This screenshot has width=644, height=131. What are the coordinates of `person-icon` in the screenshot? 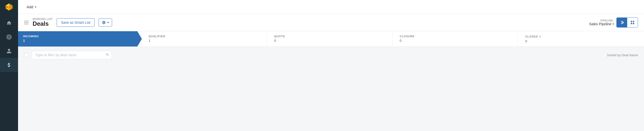 It's located at (9, 51).